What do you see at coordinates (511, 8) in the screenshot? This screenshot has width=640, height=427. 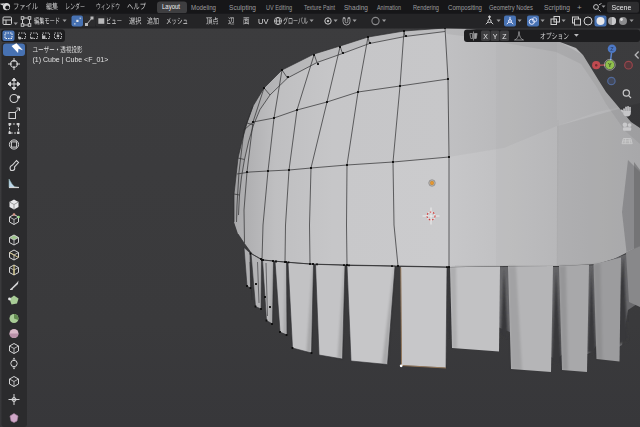 I see `svg-text: Geometry Nodes` at bounding box center [511, 8].